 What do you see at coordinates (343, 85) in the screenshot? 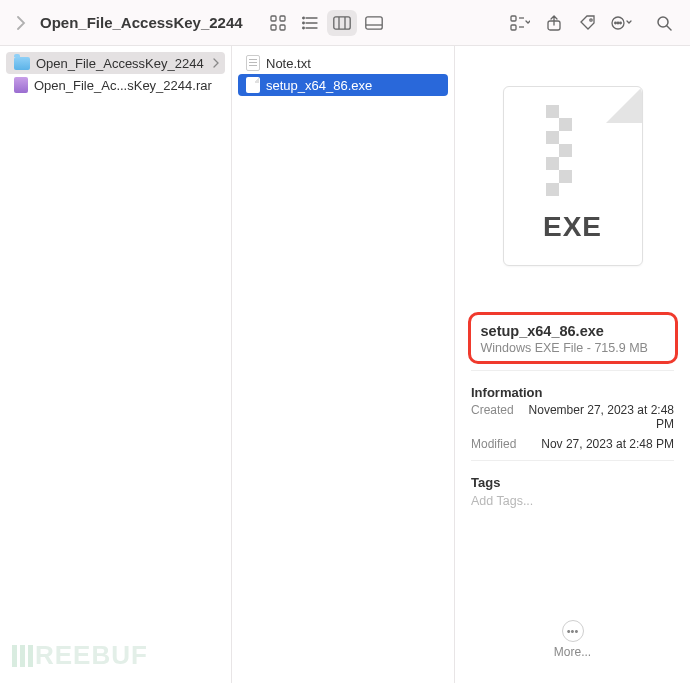
I see `file-row-selected: setup_x64_86.exe` at bounding box center [343, 85].